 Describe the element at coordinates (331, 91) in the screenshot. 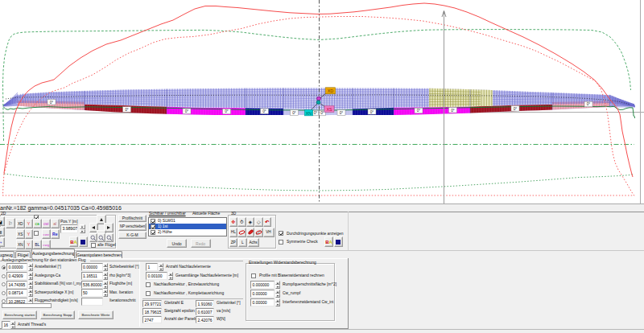

I see `svg-text: XD` at that location.